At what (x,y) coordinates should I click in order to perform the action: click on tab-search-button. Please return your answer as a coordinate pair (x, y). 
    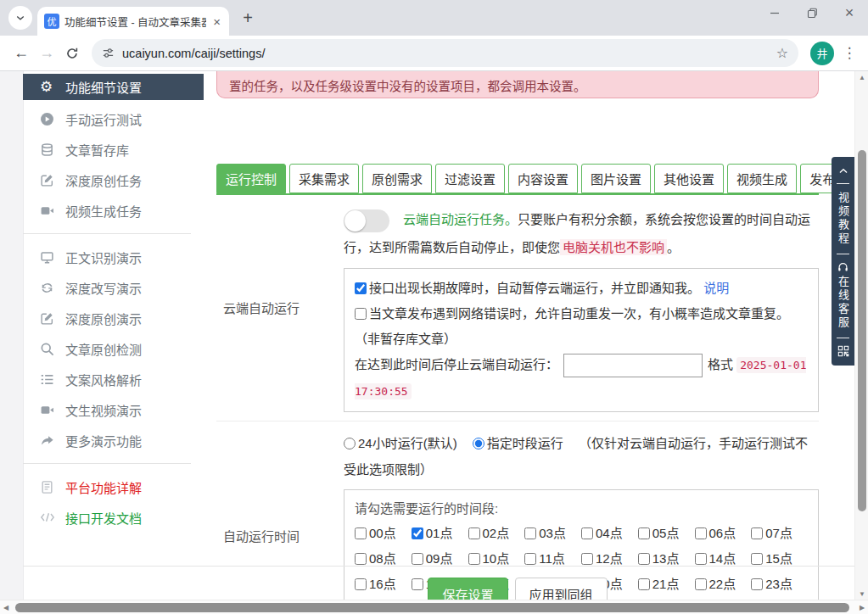
    Looking at the image, I should click on (20, 18).